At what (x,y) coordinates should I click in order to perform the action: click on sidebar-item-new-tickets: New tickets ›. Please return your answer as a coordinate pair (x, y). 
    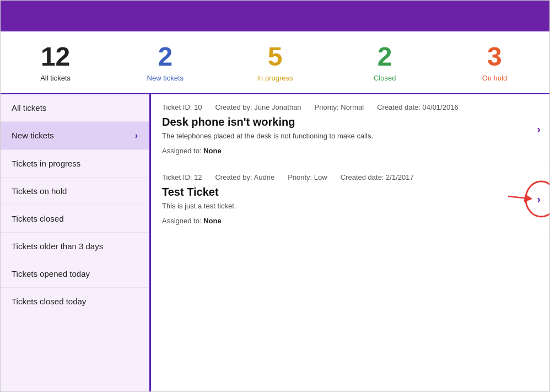
    Looking at the image, I should click on (75, 136).